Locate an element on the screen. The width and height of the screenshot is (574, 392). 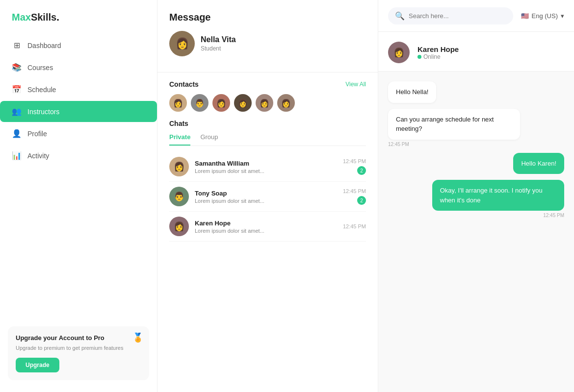
overlay-nav-label: Schedule is located at coordinates (42, 90).